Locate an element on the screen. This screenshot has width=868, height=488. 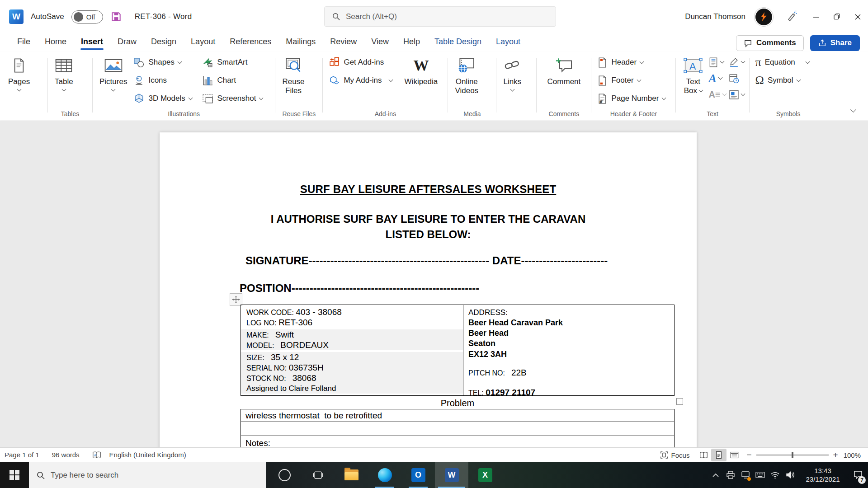
cortana-button is located at coordinates (284, 475).